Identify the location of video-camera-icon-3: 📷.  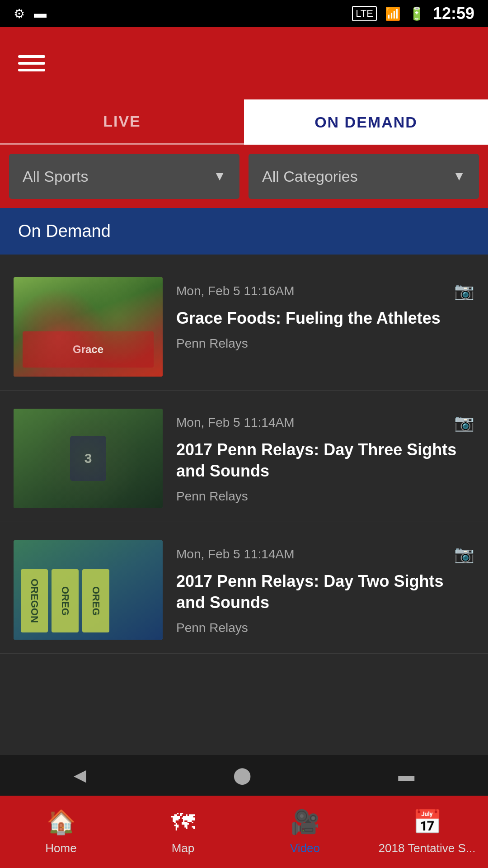
(465, 554).